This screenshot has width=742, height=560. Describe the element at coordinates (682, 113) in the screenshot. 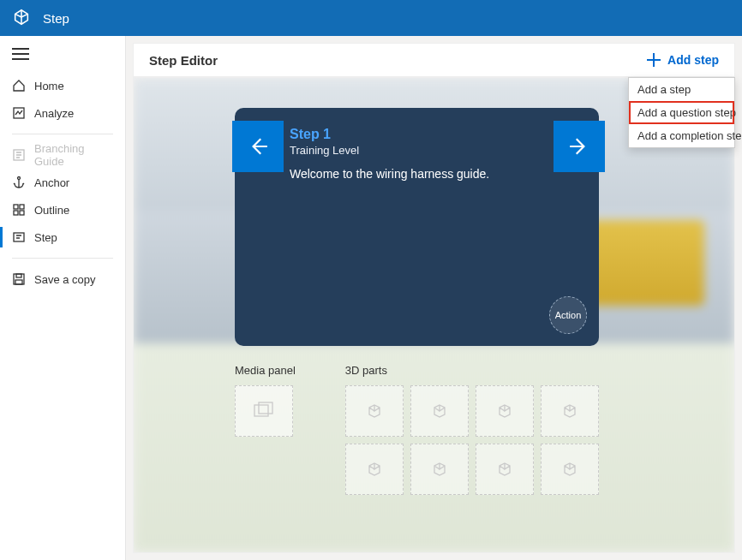

I see `add-step-dropdown: Add a step Add a question step Add a com…` at that location.